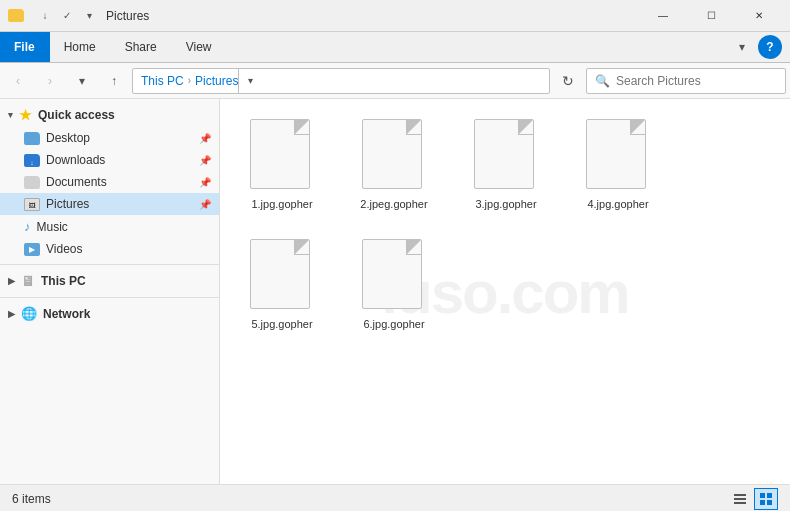  I want to click on file-item: 1.jpg.gopher, so click(282, 165).